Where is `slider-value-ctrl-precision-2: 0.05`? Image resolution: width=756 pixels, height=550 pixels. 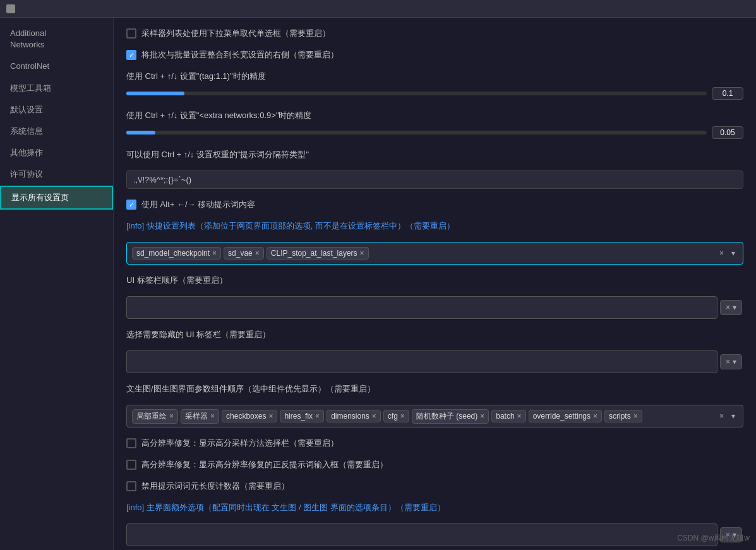
slider-value-ctrl-precision-2: 0.05 is located at coordinates (728, 133).